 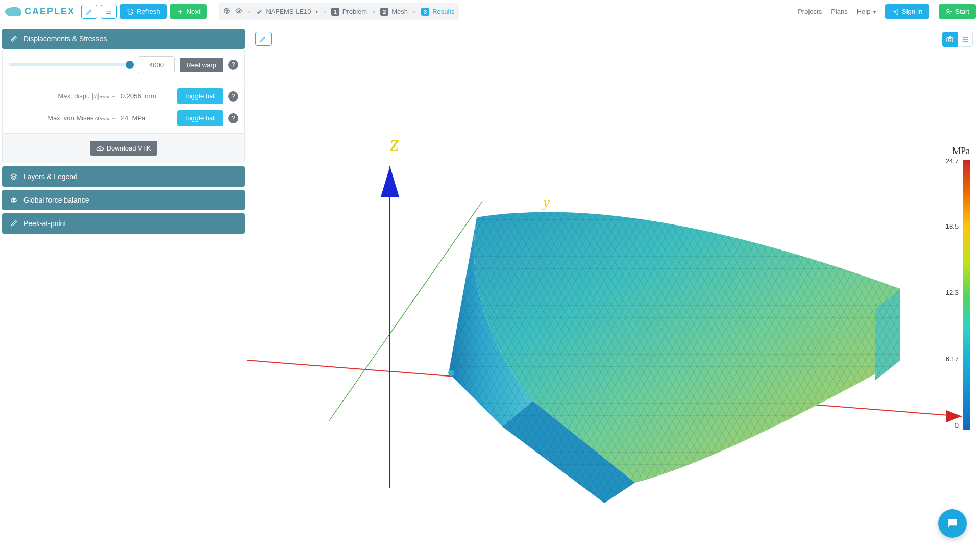 What do you see at coordinates (156, 65) in the screenshot?
I see `warp-value-input` at bounding box center [156, 65].